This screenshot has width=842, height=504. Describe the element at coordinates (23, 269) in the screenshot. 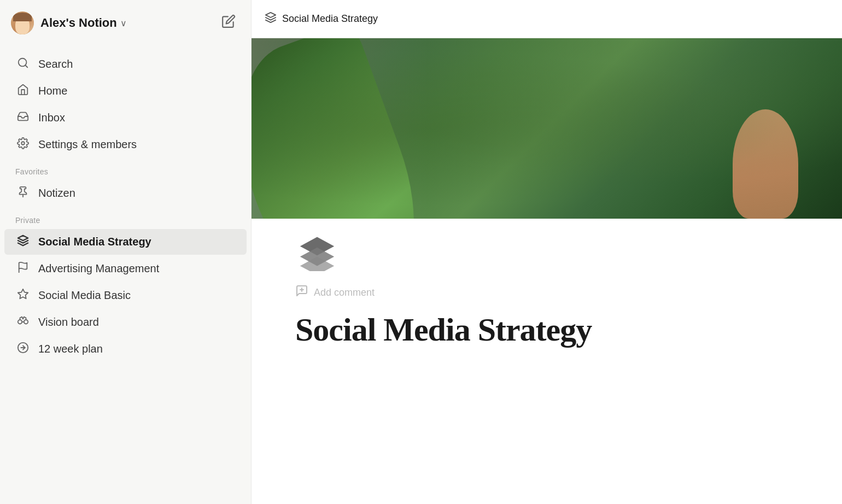

I see `flag-icon` at that location.